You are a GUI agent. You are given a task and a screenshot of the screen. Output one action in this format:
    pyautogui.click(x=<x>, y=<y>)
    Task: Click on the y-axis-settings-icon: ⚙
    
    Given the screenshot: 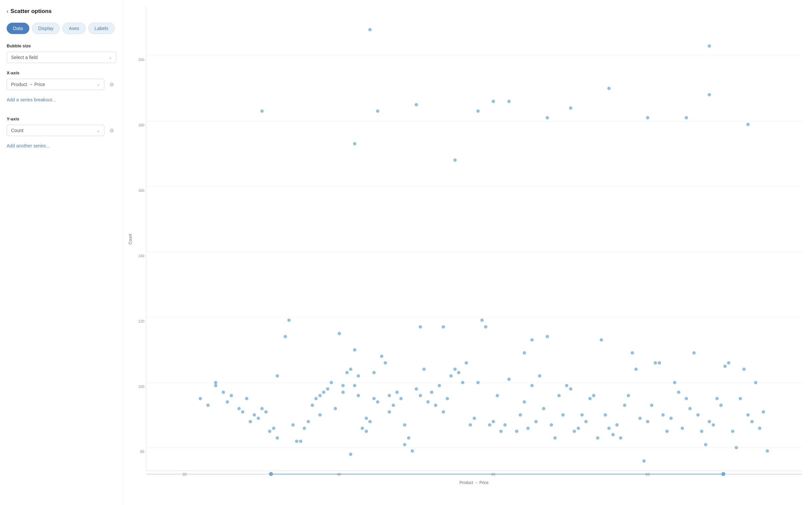 What is the action you would take?
    pyautogui.click(x=112, y=130)
    